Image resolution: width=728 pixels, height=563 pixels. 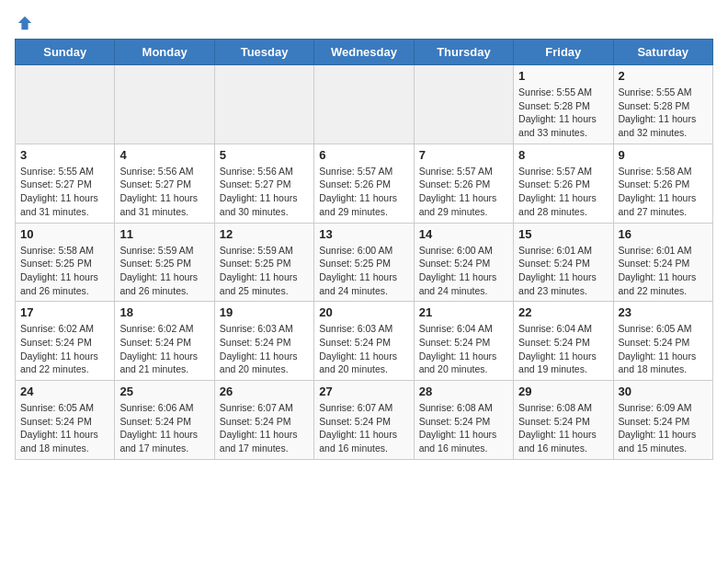 What do you see at coordinates (563, 105) in the screenshot?
I see `calendar-day-cell: 1Sunrise: 5:55 AM Sunset: 5:28 PM Daylig…` at bounding box center [563, 105].